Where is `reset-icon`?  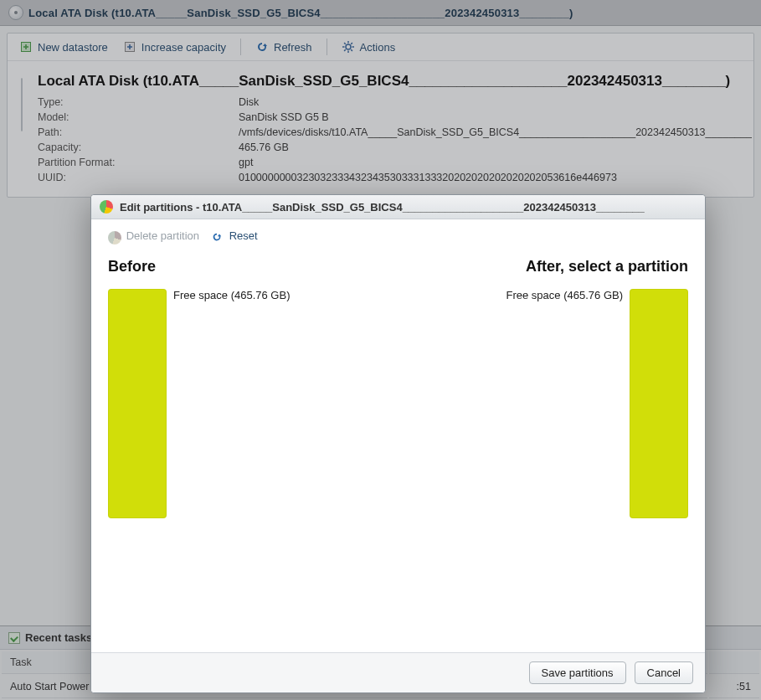
reset-icon is located at coordinates (217, 237).